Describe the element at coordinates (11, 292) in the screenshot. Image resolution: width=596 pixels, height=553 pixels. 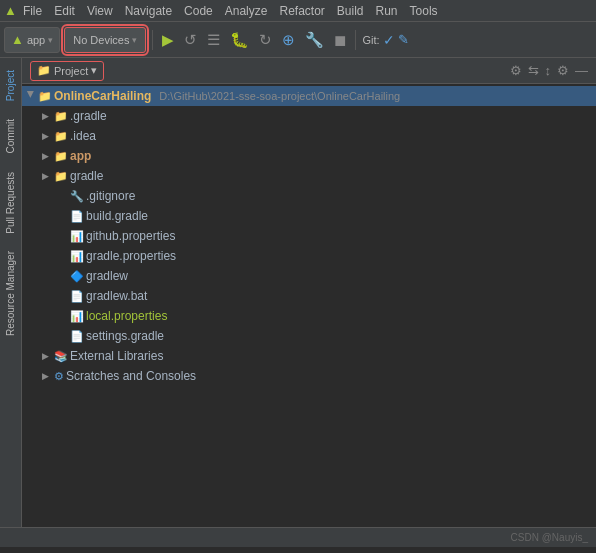
I see `left-sidebar: Project Commit Pull Requests Resource Ma…` at that location.